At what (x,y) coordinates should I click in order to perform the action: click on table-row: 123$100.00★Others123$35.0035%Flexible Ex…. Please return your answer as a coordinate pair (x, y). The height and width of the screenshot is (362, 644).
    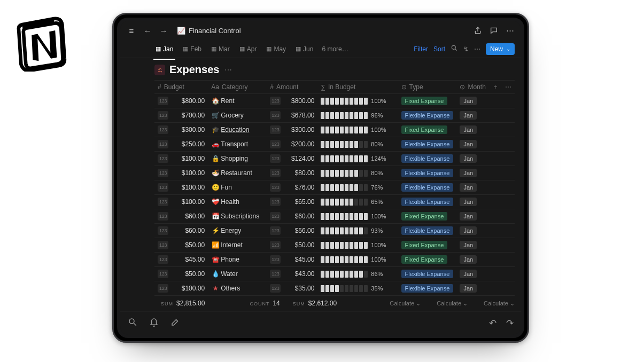
    Looking at the image, I should click on (335, 288).